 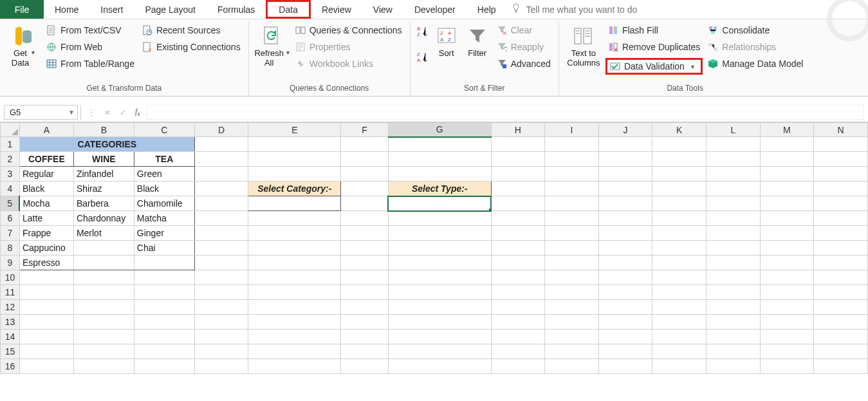 What do you see at coordinates (104, 351) in the screenshot?
I see `cell-B15` at bounding box center [104, 351].